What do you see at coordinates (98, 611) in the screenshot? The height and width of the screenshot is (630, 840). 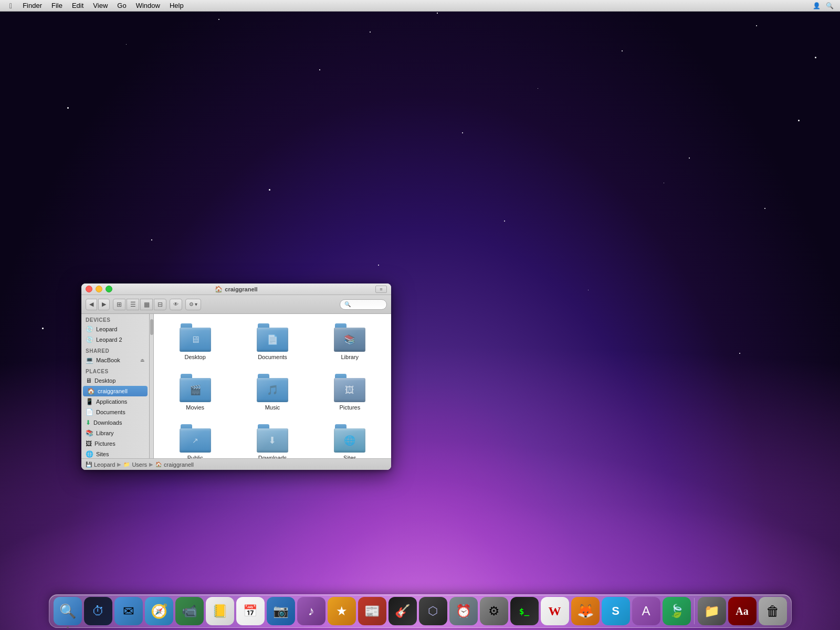 I see `dock-item-dashboard: ⏱` at bounding box center [98, 611].